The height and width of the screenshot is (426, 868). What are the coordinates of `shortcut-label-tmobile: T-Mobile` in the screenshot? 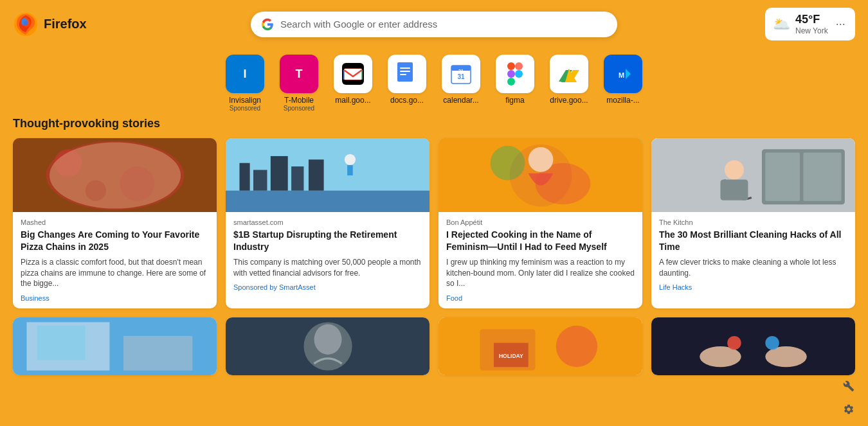 It's located at (299, 100).